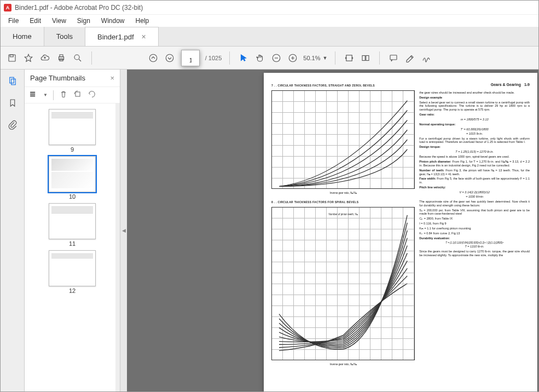  I want to click on page-display-icon, so click(366, 58).